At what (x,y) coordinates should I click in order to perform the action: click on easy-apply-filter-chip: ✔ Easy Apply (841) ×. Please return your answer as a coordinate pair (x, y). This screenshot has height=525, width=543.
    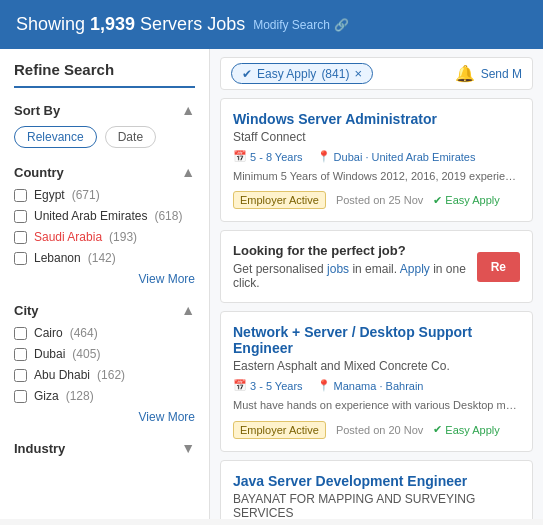
    Looking at the image, I should click on (302, 74).